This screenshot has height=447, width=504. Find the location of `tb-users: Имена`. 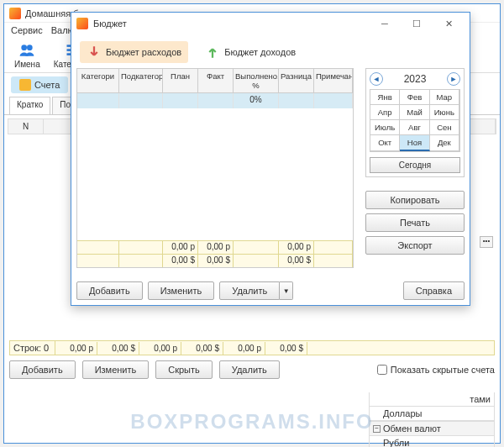

tb-users: Имена is located at coordinates (27, 55).